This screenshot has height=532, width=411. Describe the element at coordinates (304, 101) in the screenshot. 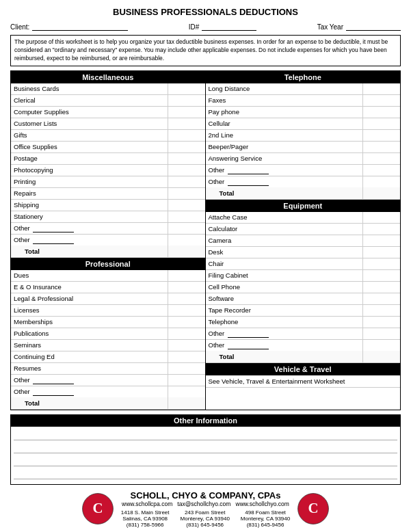

I see `list-item: Faxes` at that location.